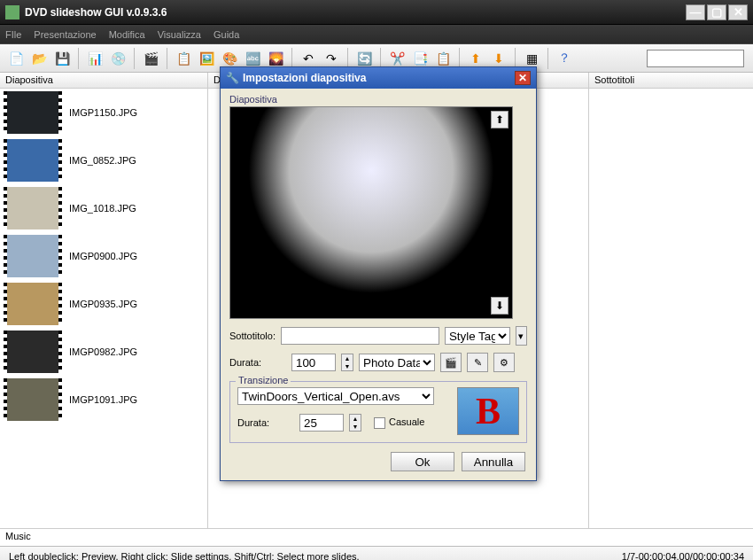 This screenshot has height=560, width=753. I want to click on slideshow-icon: 🎬, so click(151, 58).